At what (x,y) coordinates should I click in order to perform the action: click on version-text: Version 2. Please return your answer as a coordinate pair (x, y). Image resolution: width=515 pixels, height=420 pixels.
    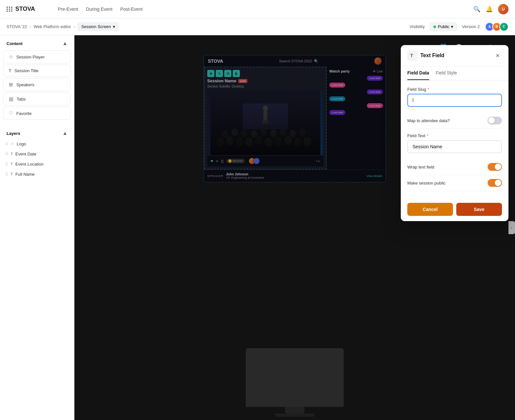
    Looking at the image, I should click on (471, 27).